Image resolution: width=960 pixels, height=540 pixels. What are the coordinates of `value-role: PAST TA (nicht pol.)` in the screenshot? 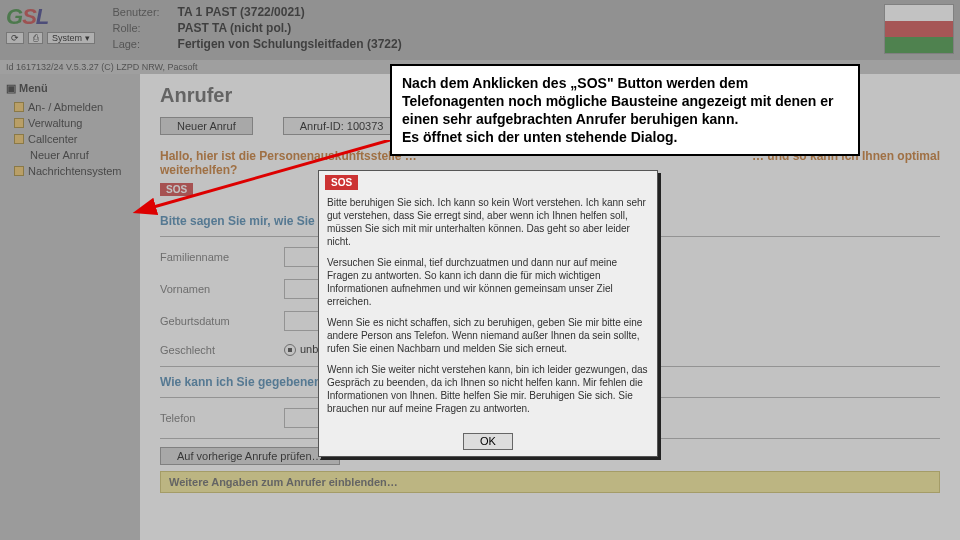 It's located at (290, 28).